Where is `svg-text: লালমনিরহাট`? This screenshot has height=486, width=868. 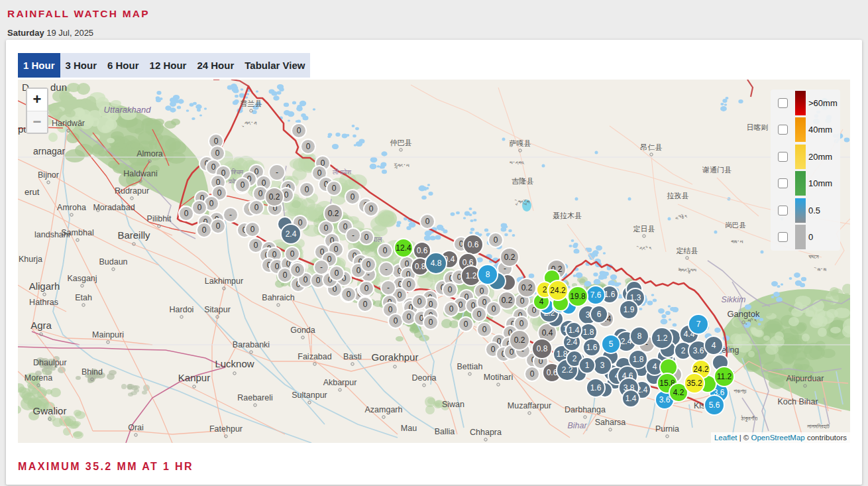
svg-text: লালমনিরহাট is located at coordinates (818, 426).